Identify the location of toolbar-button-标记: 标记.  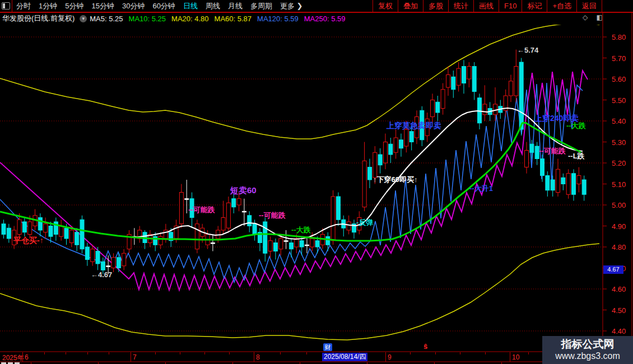
(534, 6).